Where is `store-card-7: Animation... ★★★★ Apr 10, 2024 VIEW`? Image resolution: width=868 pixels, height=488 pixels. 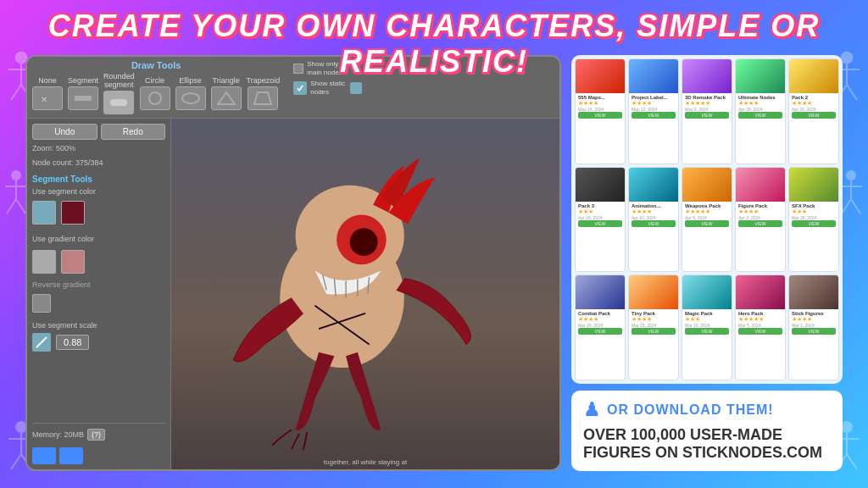
store-card-7: Animation... ★★★★ Apr 10, 2024 VIEW is located at coordinates (654, 220).